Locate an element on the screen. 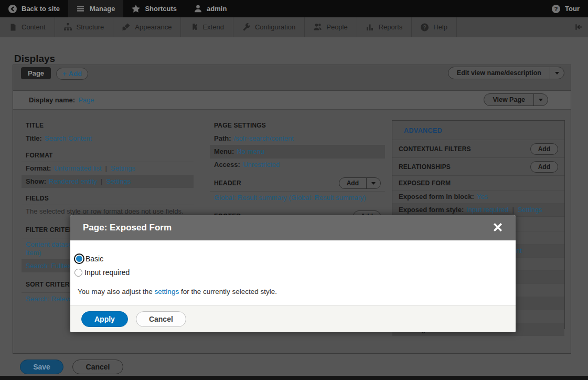 The height and width of the screenshot is (380, 588). row-label: Exposed form style: is located at coordinates (431, 210).